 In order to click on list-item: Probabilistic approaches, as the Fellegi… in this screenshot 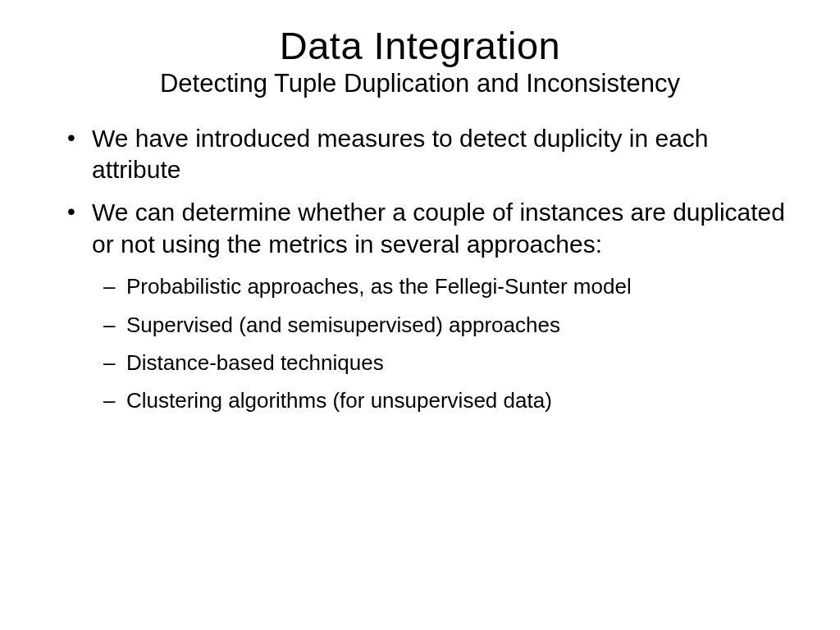, I will do `click(441, 286)`.